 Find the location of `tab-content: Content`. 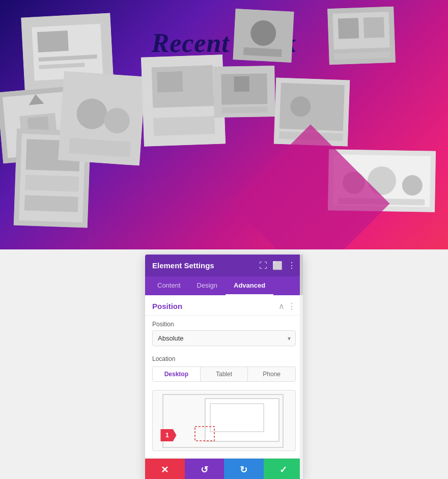

tab-content: Content is located at coordinates (169, 286).